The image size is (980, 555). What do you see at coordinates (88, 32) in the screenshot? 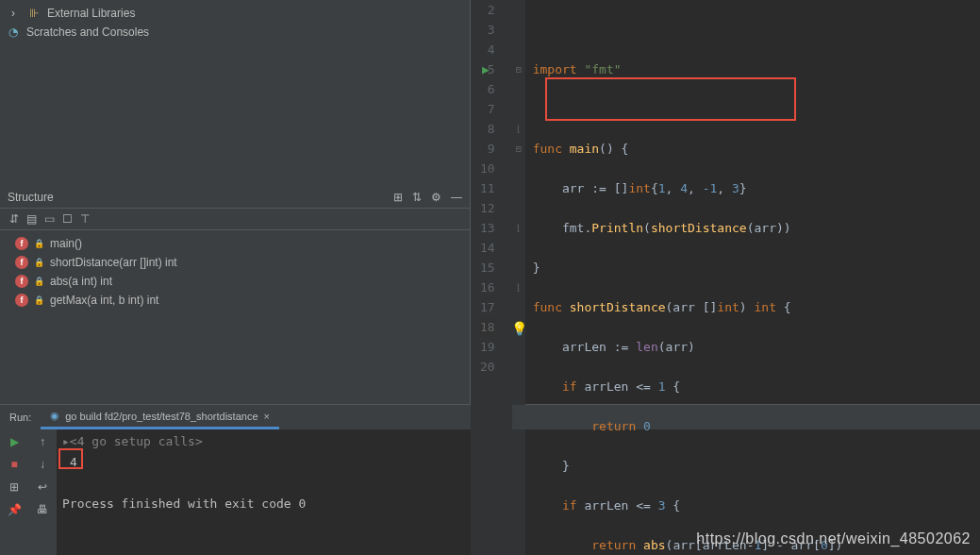
I see `scratches-label: Scratches and Consoles` at bounding box center [88, 32].